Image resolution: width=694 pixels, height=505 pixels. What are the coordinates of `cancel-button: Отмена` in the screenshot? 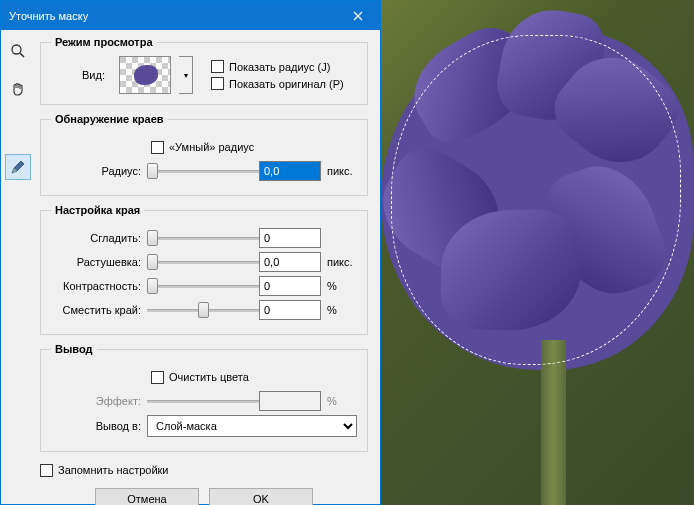 It's located at (147, 496).